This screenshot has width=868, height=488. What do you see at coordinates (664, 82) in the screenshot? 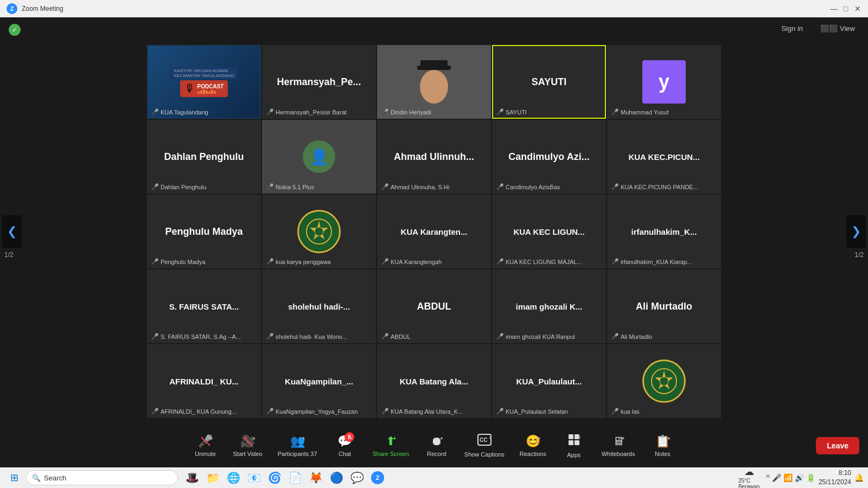
I see `participant-cell-muhammad: y 🎤 Muhammad Yusuf` at bounding box center [664, 82].